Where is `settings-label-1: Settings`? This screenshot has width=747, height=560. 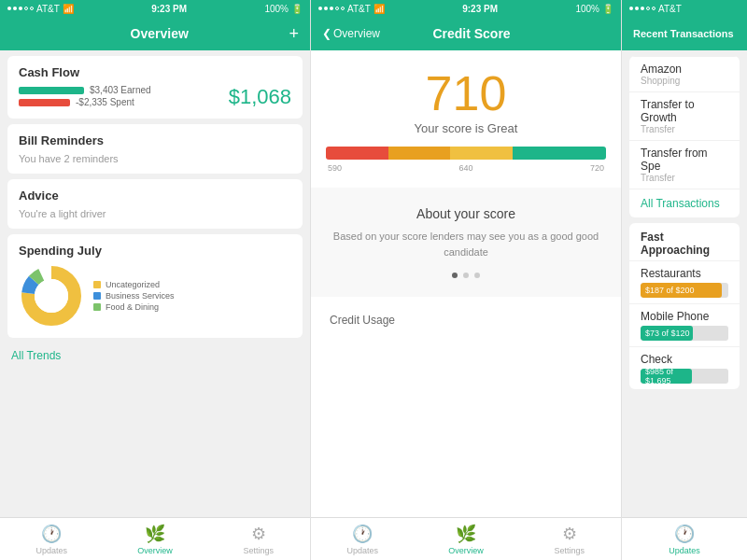 settings-label-1: Settings is located at coordinates (258, 551).